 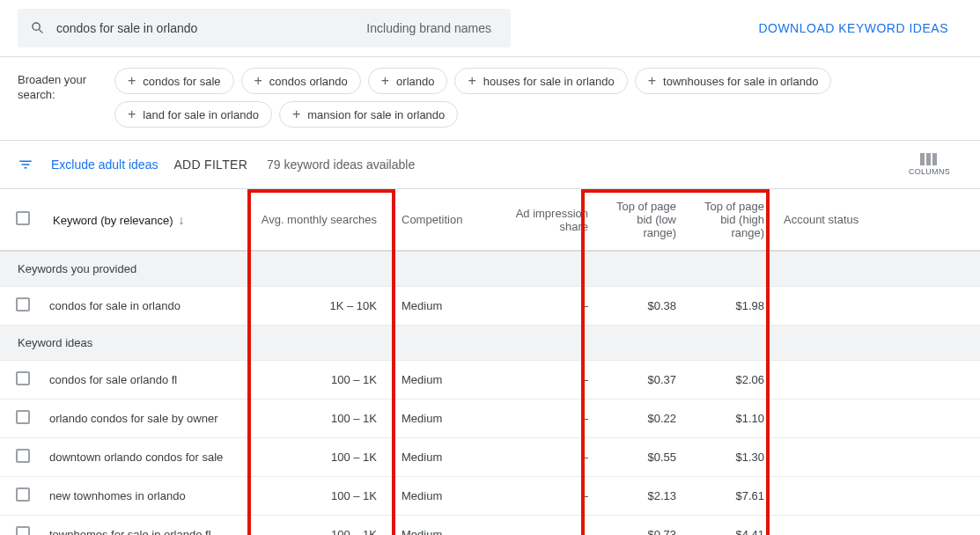 I want to click on cell-keyword: townhomes for sale in orlando fl, so click(x=147, y=526).